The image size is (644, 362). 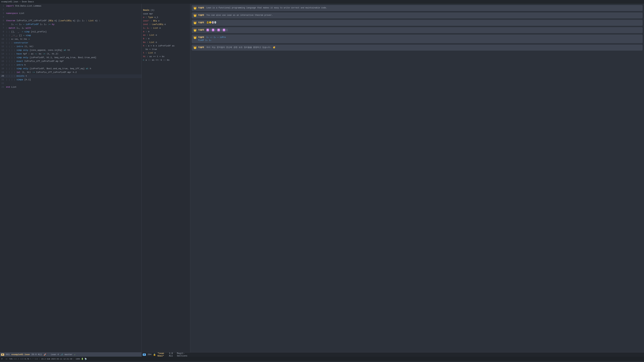 I want to click on chat-text-4: H-H-H-H-, so click(x=218, y=30).